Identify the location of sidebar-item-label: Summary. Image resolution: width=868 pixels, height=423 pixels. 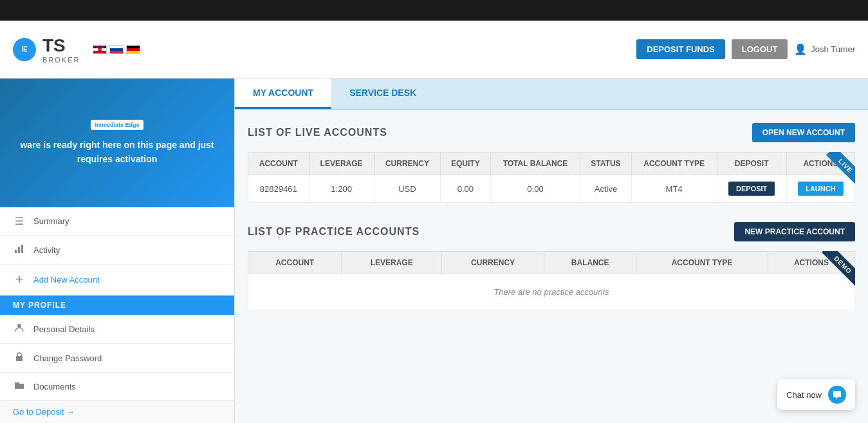
(51, 221).